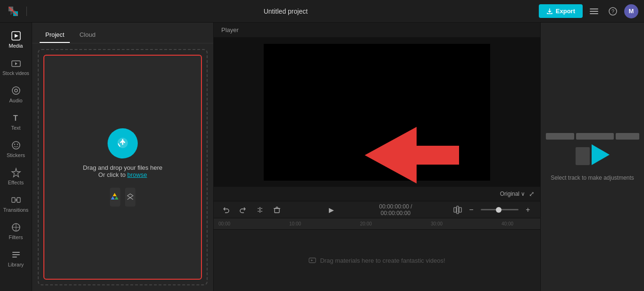  What do you see at coordinates (87, 35) in the screenshot?
I see `tab-cloud: Cloud` at bounding box center [87, 35].